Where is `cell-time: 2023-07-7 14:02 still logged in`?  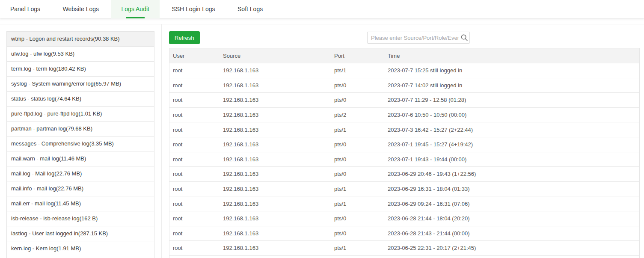
cell-time: 2023-07-7 14:02 still logged in is located at coordinates (513, 86).